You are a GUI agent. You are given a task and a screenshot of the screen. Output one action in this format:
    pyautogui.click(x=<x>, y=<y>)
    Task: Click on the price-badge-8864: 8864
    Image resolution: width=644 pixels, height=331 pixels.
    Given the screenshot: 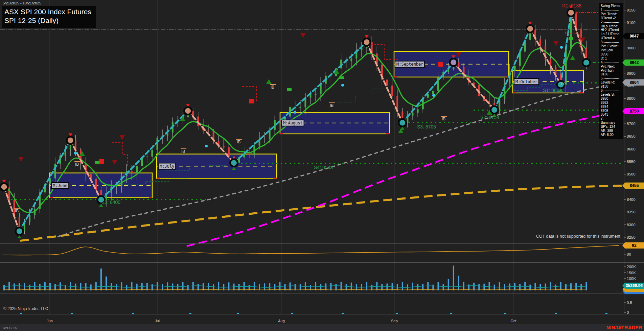 What is the action you would take?
    pyautogui.click(x=633, y=82)
    